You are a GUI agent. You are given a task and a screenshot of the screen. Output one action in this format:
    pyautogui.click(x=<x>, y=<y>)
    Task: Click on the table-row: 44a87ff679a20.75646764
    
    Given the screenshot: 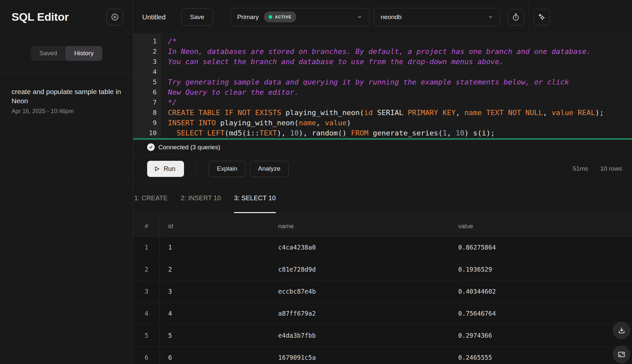 What is the action you would take?
    pyautogui.click(x=382, y=314)
    